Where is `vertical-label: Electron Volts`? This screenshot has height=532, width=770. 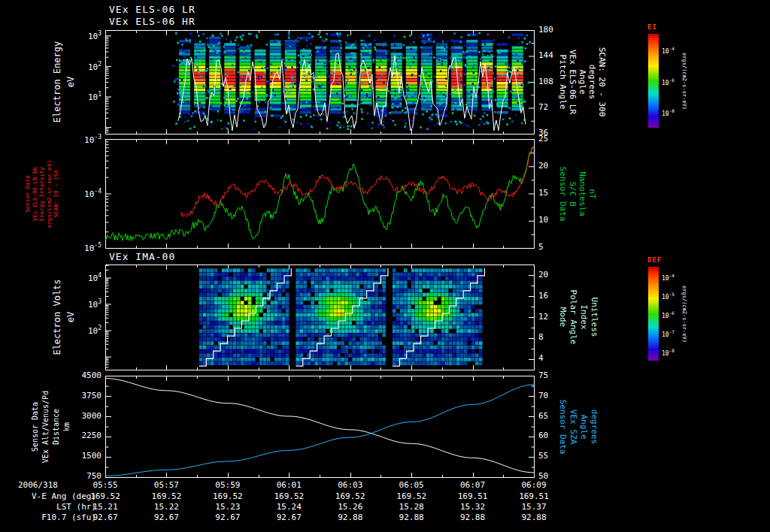 vertical-label: Electron Volts is located at coordinates (57, 317).